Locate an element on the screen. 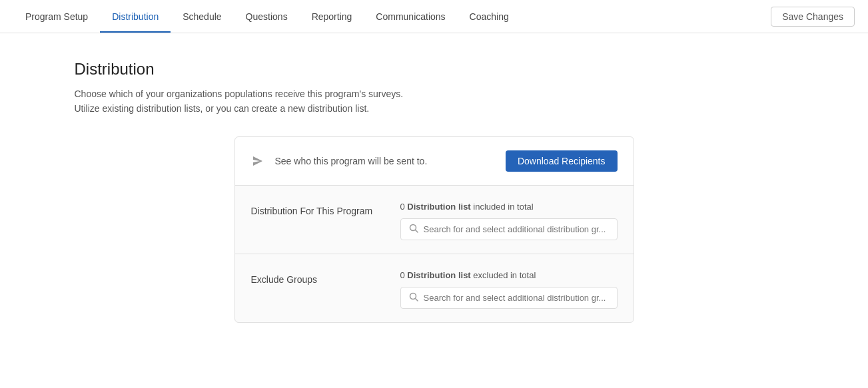 The width and height of the screenshot is (868, 388). distribution-for-program-section: Distribution For This Program 0 Distribu… is located at coordinates (434, 220).